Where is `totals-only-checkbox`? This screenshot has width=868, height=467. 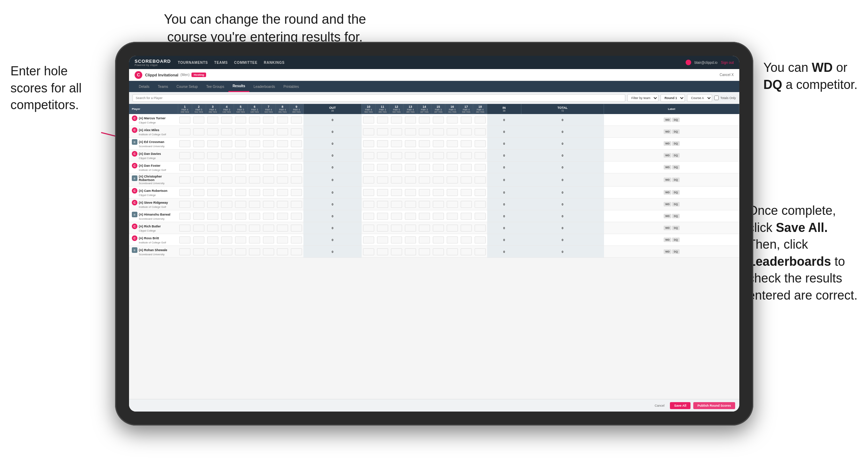
totals-only-checkbox is located at coordinates (716, 98).